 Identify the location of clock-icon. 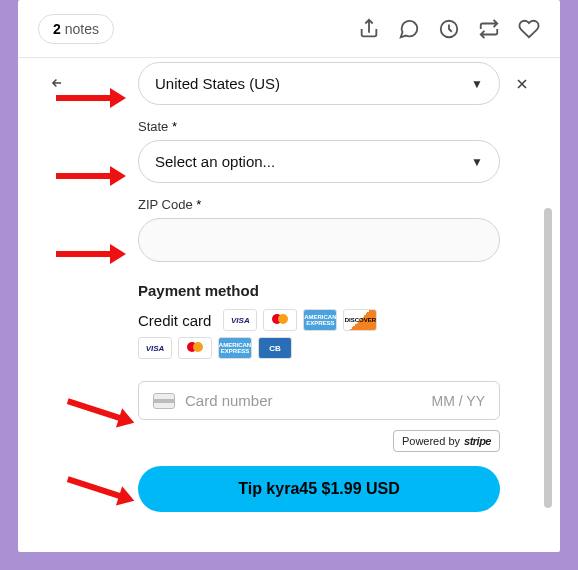
(449, 29).